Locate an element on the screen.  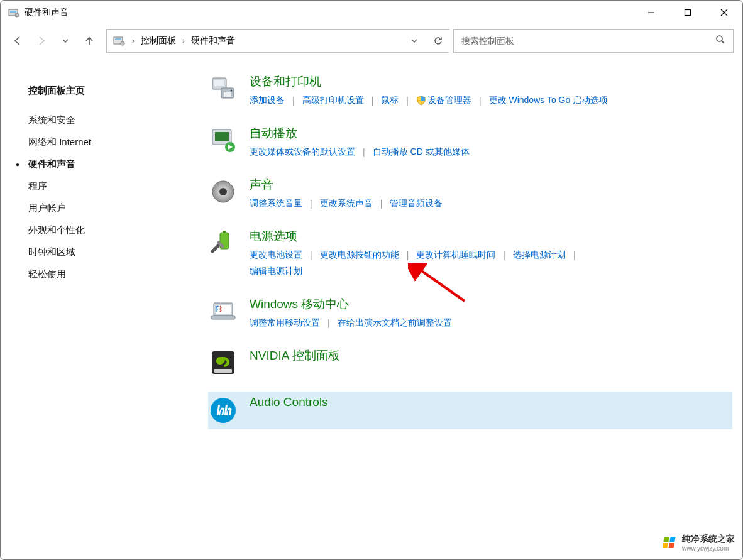
category-title: 电源选项 is located at coordinates (489, 236).